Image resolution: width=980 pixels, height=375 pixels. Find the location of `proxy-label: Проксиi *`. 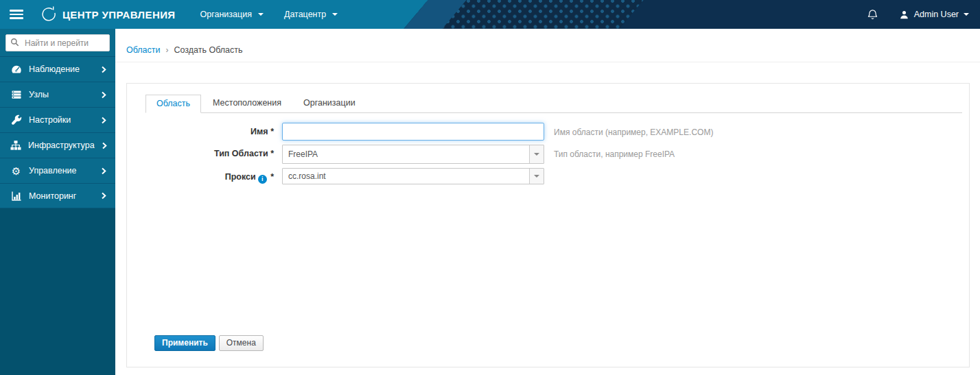

proxy-label: Проксиi * is located at coordinates (200, 176).